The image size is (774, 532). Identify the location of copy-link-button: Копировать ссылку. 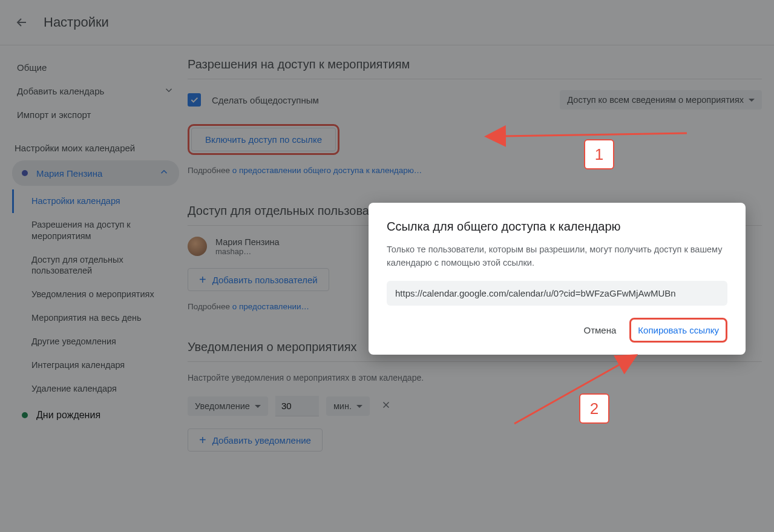
(678, 330).